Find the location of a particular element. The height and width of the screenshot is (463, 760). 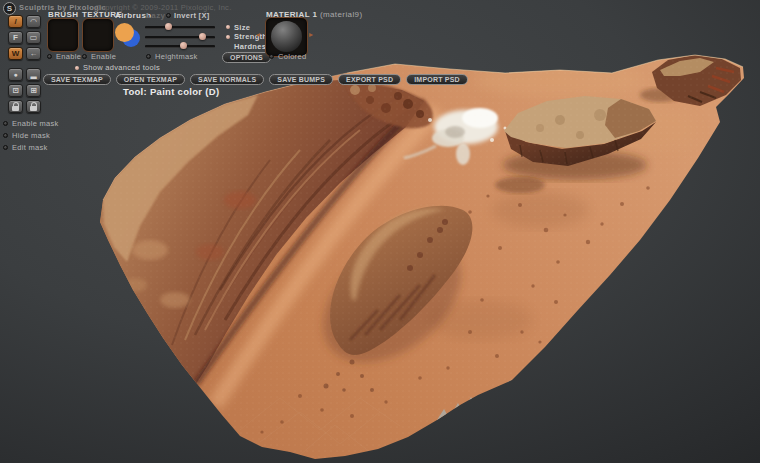

back-arrow-icon: ← is located at coordinates (34, 54).